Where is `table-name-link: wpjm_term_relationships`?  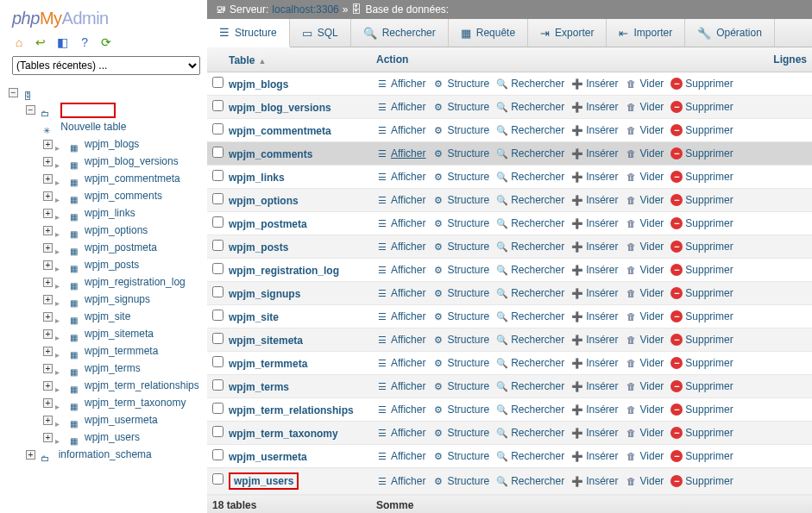 table-name-link: wpjm_term_relationships is located at coordinates (292, 410).